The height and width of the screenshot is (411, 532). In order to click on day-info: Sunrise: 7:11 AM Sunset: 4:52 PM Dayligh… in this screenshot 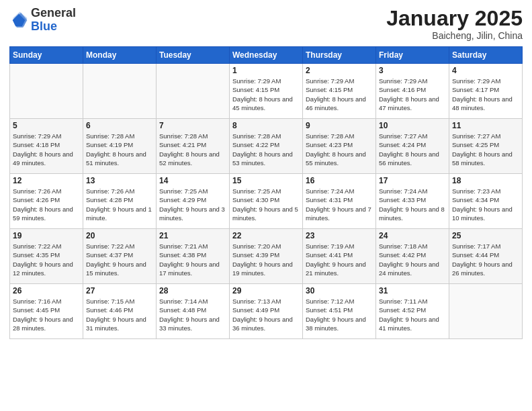, I will do `click(412, 314)`.